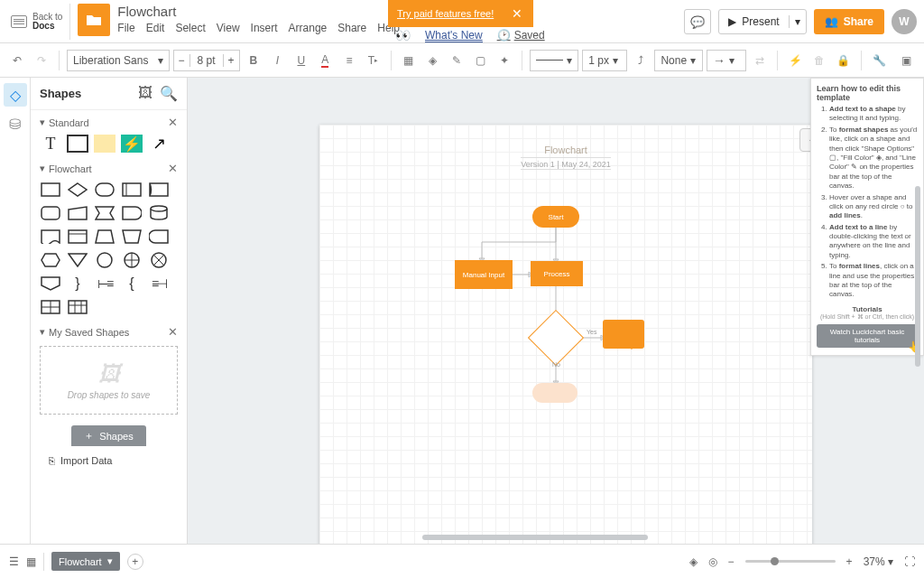  I want to click on section-mysaved-header: ▾My Saved Shapes ✕, so click(108, 331).